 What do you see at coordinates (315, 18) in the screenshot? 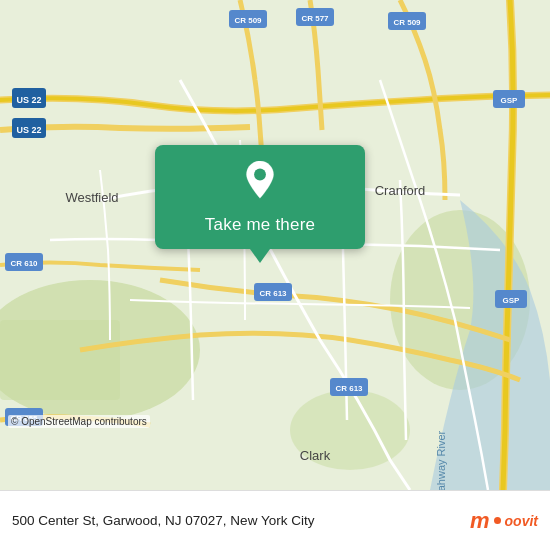
I see `svg-text: CR 577` at bounding box center [315, 18].